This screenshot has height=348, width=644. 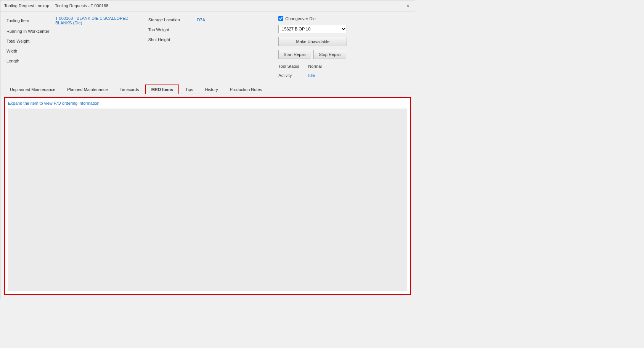 I want to click on dropdown-row: 15627 B OP 10, so click(x=344, y=29).